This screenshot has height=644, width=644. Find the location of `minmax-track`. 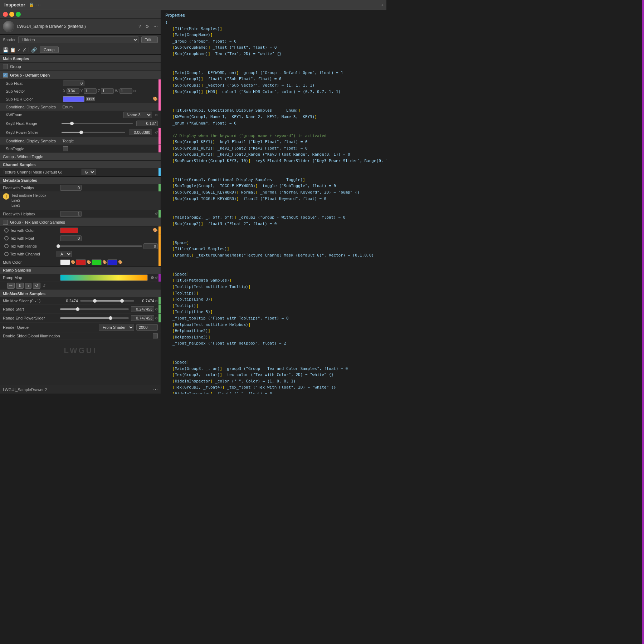

minmax-track is located at coordinates (107, 301).